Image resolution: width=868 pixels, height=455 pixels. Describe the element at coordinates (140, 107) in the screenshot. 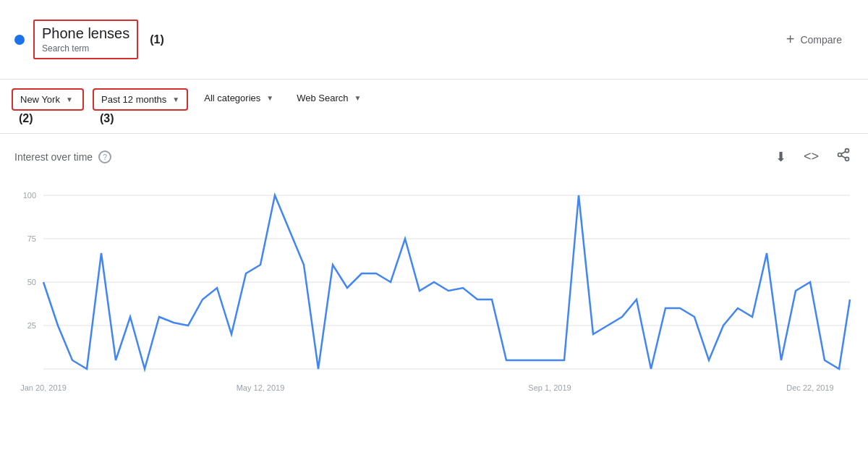

I see `time-filter-group: Past 12 months ▼ (3)` at that location.